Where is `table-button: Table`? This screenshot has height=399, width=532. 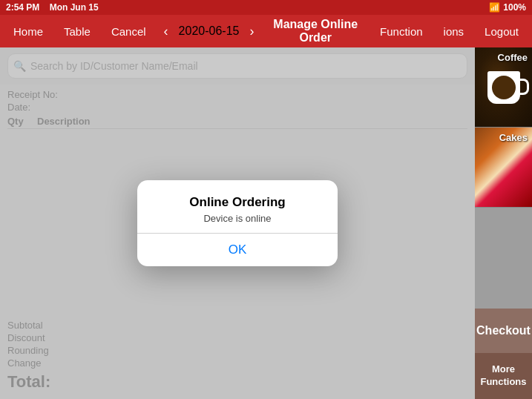
table-button: Table is located at coordinates (77, 31).